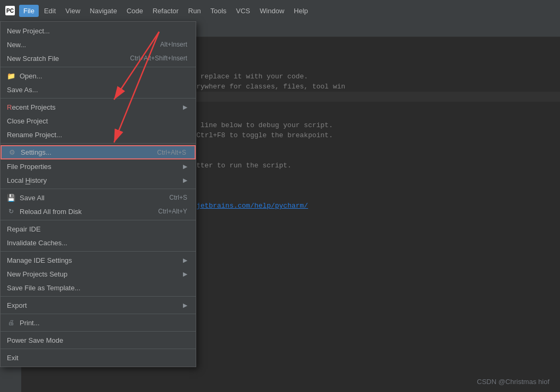 This screenshot has height=392, width=560. Describe the element at coordinates (135, 11) in the screenshot. I see `menu-code: Code` at that location.